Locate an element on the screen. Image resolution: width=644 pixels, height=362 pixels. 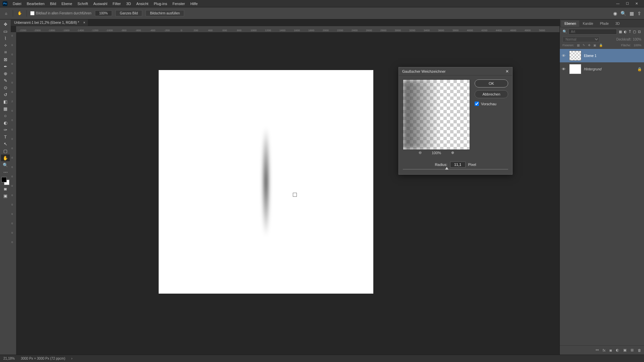
menu-hilfe: Hilfe is located at coordinates (194, 4).